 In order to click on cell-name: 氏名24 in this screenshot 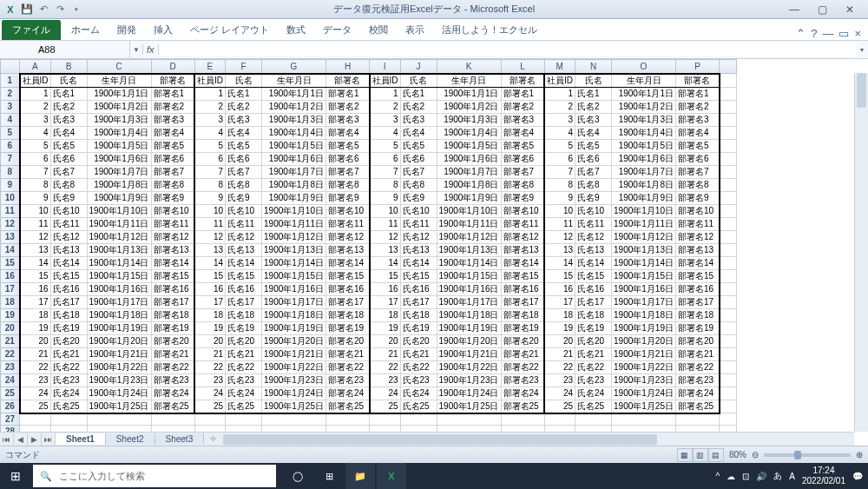, I will do `click(244, 393)`.